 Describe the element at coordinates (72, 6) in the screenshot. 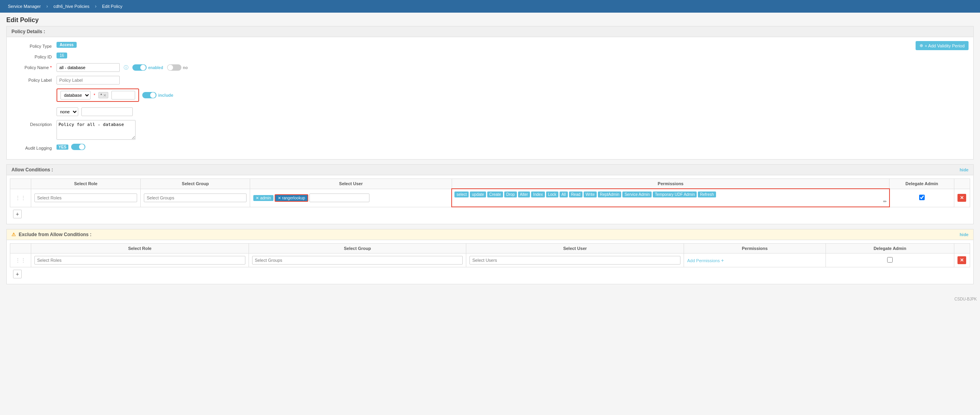

I see `breadcrumb-hive-policies: cdh6_hive Policies` at that location.